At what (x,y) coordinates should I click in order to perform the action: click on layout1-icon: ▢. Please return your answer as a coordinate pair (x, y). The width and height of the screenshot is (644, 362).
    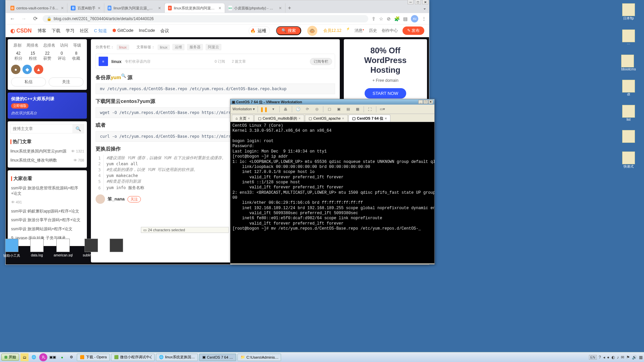
    Looking at the image, I should click on (329, 109).